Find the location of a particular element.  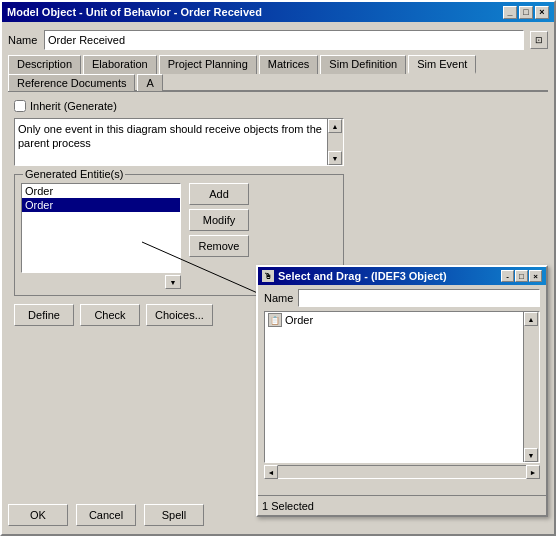

name-label: Name is located at coordinates (23, 40).